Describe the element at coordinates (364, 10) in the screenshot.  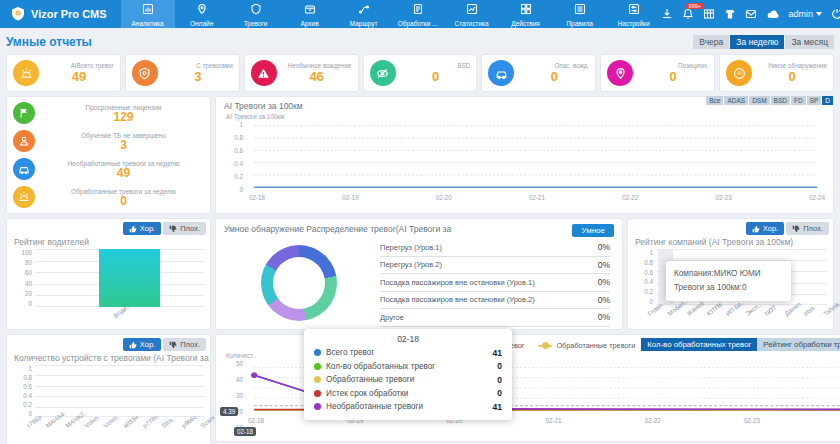
I see `route-icon` at that location.